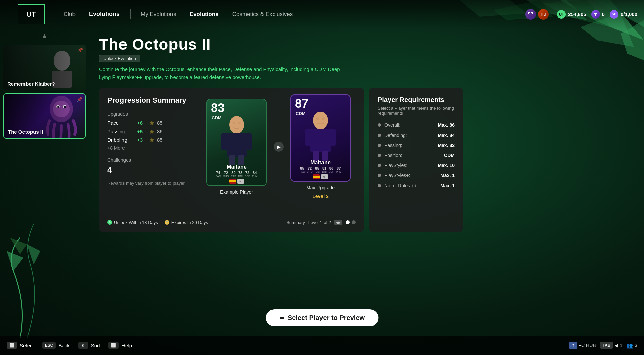 The image size is (644, 355). What do you see at coordinates (26, 132) in the screenshot?
I see `sidebar-card-octopus-label: The Octopus II` at bounding box center [26, 132].